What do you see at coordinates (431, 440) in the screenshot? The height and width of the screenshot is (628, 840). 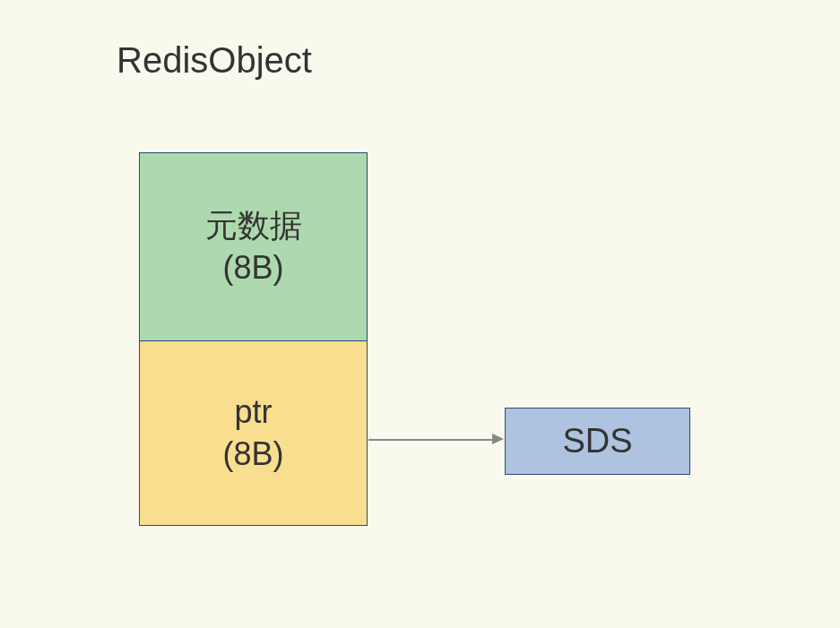 I see `arrow-line` at bounding box center [431, 440].